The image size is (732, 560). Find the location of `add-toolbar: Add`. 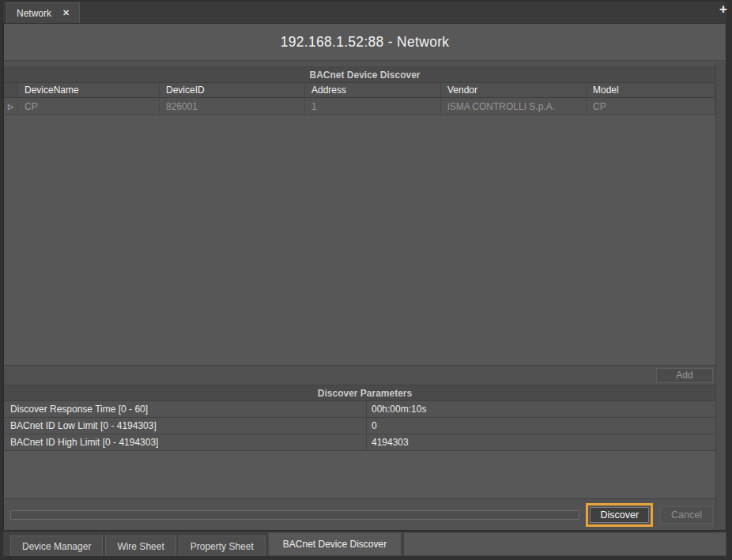

add-toolbar: Add is located at coordinates (365, 374).